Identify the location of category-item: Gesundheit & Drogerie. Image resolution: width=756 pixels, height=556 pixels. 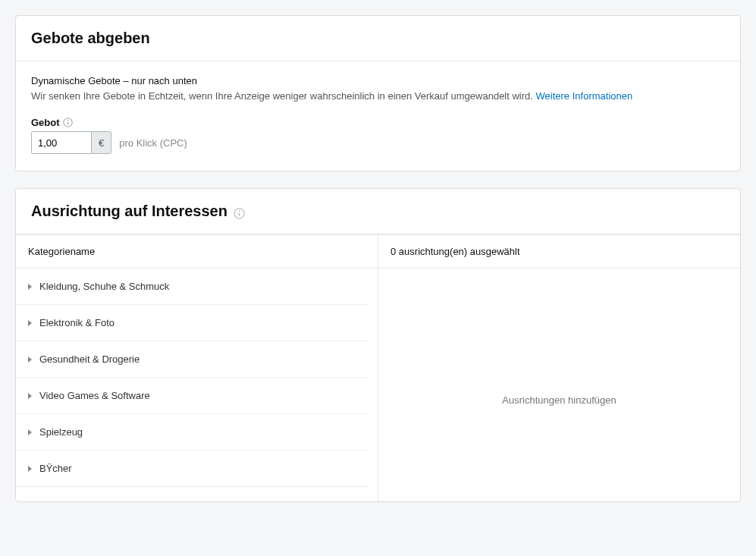
(193, 360).